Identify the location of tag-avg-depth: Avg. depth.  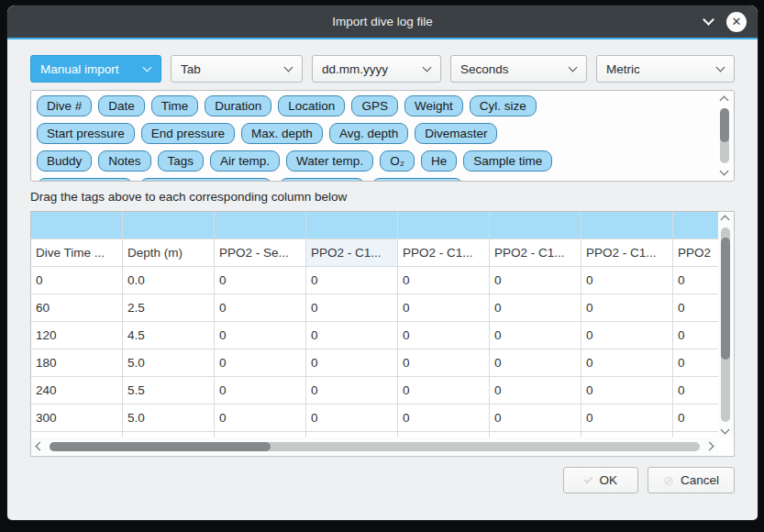
(369, 134).